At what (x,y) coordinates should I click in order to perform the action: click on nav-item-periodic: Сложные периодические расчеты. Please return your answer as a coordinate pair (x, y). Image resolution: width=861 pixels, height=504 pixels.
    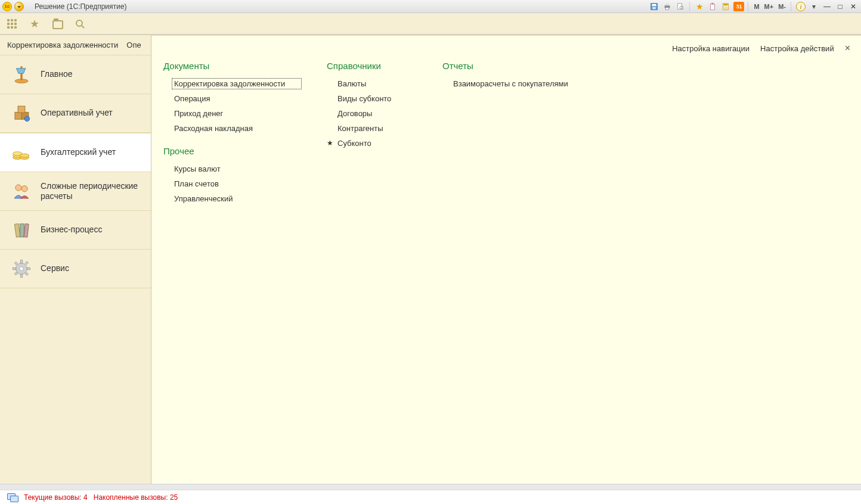
    Looking at the image, I should click on (75, 192).